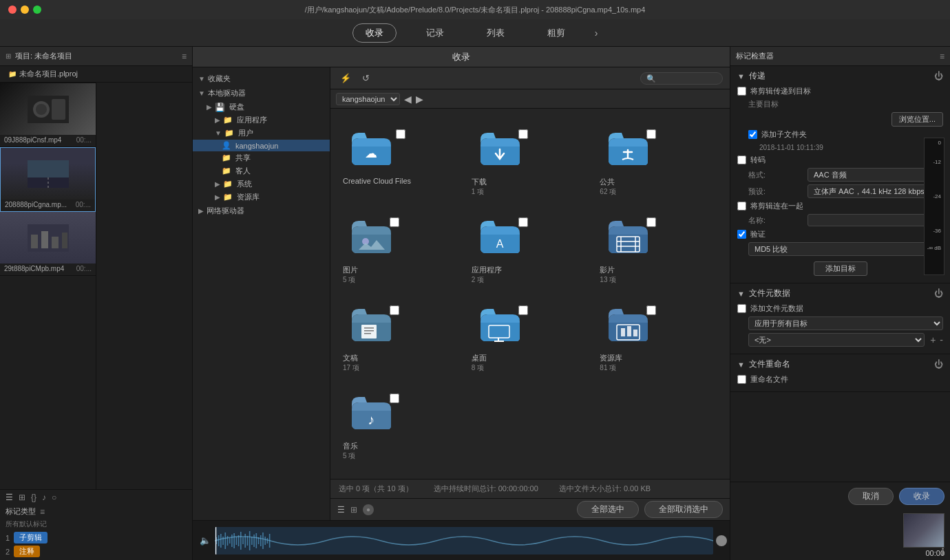  What do you see at coordinates (394, 222) in the screenshot?
I see `folder-checkbox-pictures` at bounding box center [394, 222].